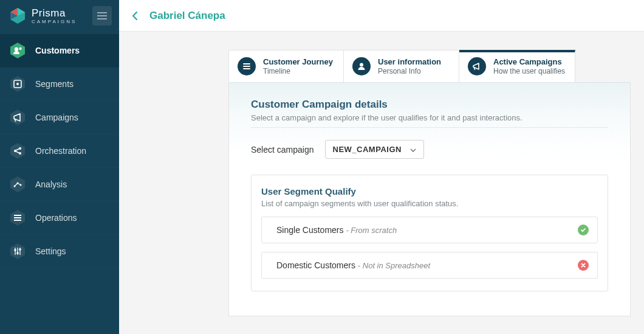  What do you see at coordinates (18, 117) in the screenshot?
I see `campaigns-icon` at bounding box center [18, 117].